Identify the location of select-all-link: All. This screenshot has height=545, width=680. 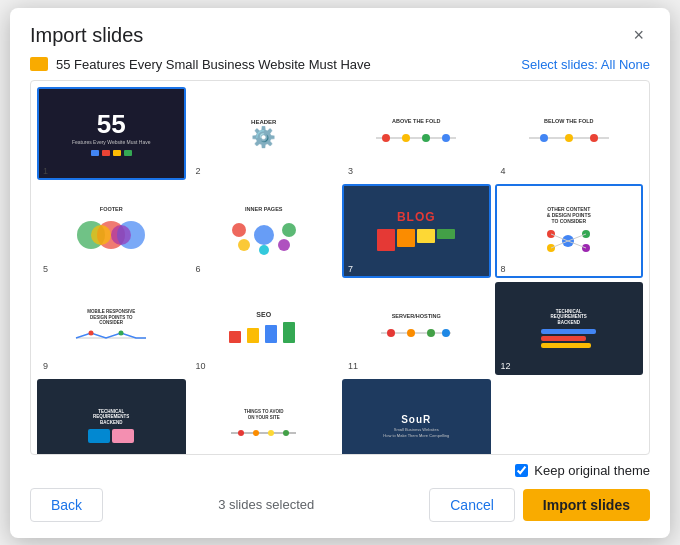
(608, 64).